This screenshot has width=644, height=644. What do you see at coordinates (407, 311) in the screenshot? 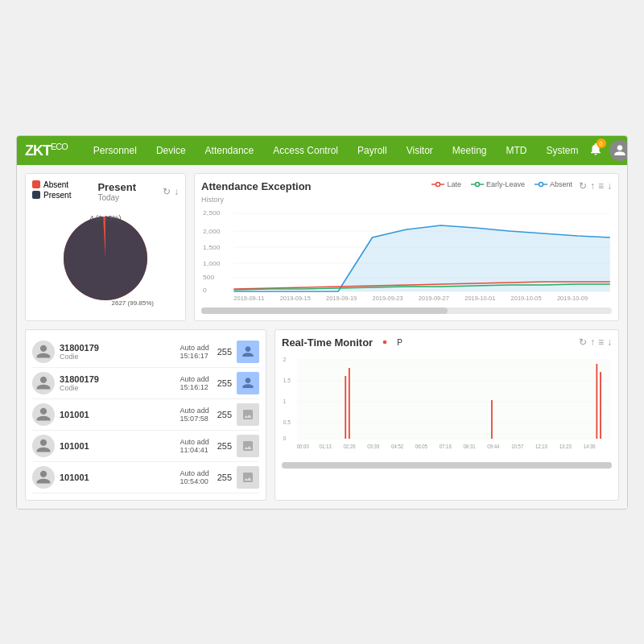
I see `attendance-scrollbar` at bounding box center [407, 311].